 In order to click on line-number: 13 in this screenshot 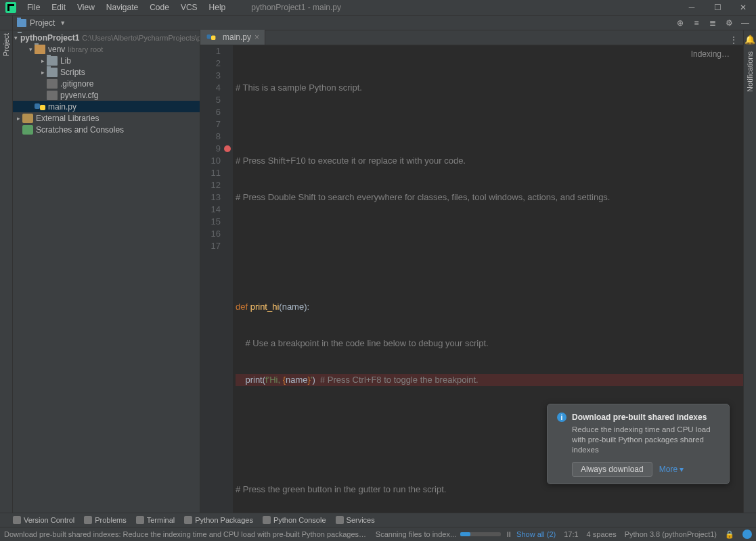, I will do `click(217, 197)`.